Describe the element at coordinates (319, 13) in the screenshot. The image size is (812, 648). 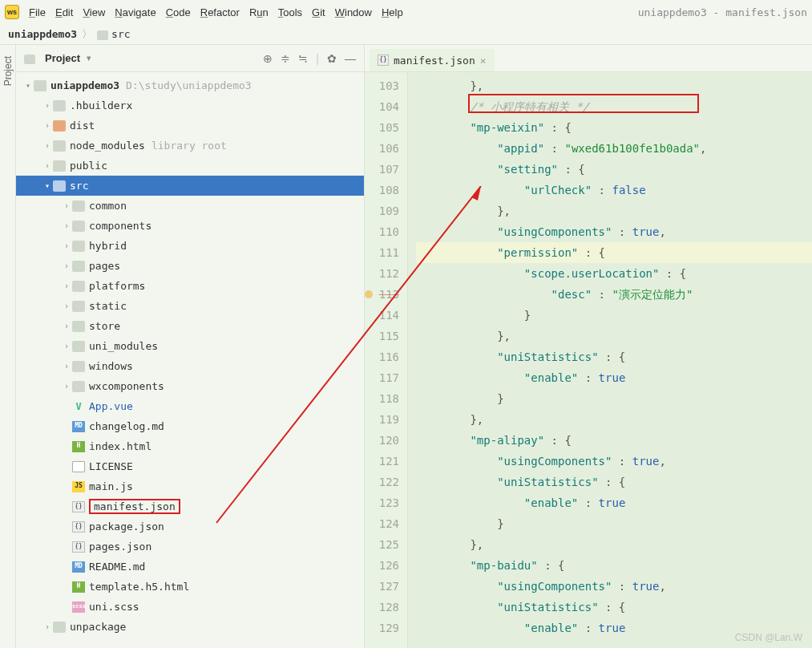
I see `menu-git: Git` at that location.